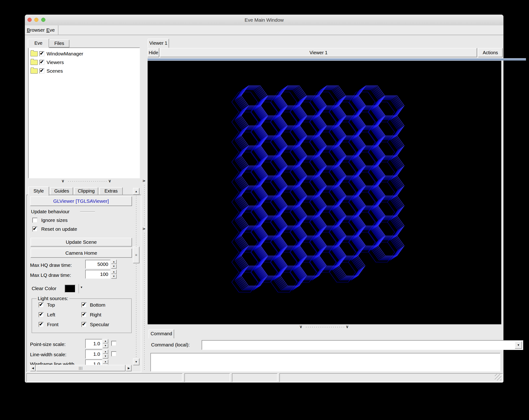  Describe the element at coordinates (498, 377) in the screenshot. I see `resize-grip-icon` at that location.